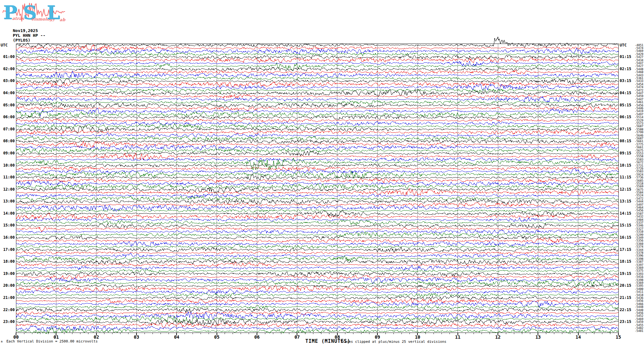  Describe the element at coordinates (625, 238) in the screenshot. I see `right-hour-label: 16:15` at that location.